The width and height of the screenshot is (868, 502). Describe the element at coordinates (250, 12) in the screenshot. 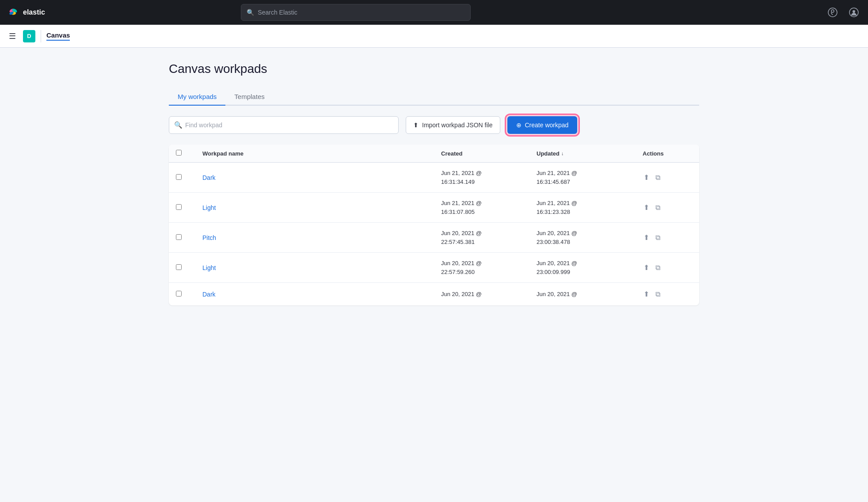

I see `search-icon: 🔍` at that location.